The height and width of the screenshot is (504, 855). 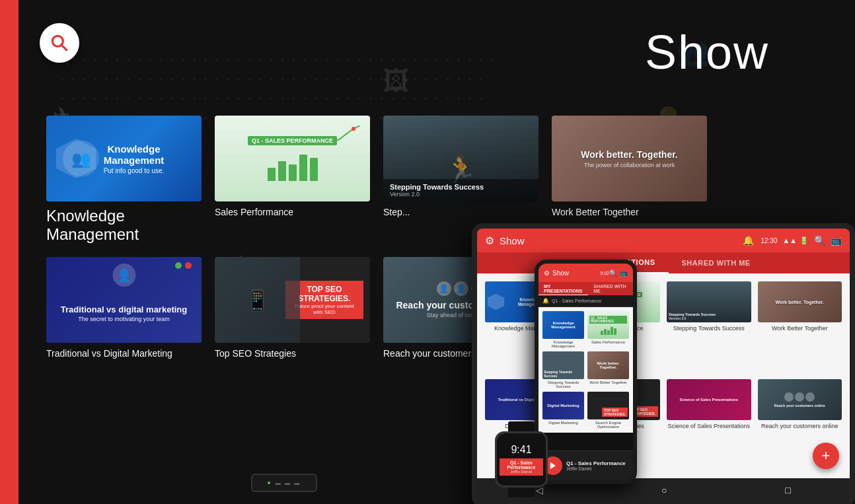 I want to click on phone-grid: KnowledgeManagement Knowledge Management…, so click(x=585, y=370).